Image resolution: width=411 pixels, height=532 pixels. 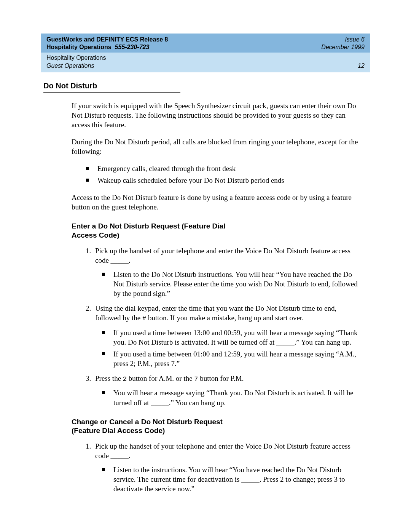 I want to click on access-paragraph: Access to the Do Not Disturb feature is …, so click(x=215, y=202).